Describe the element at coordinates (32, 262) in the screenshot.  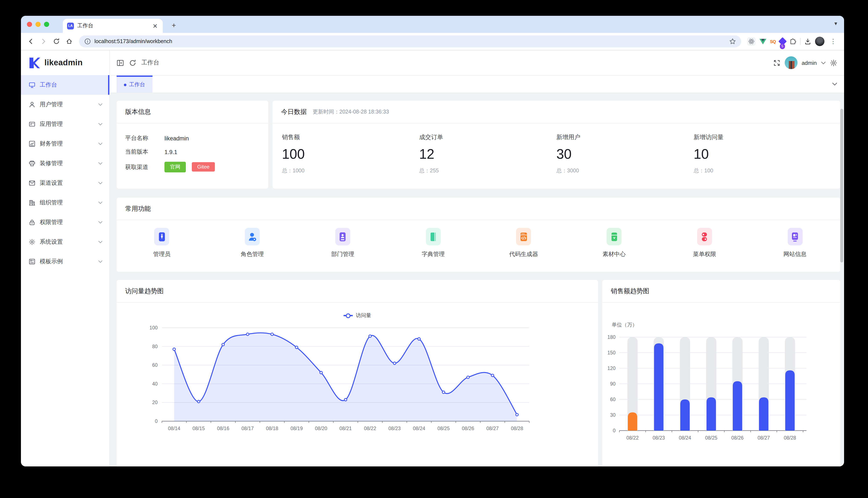
I see `template-icon` at that location.